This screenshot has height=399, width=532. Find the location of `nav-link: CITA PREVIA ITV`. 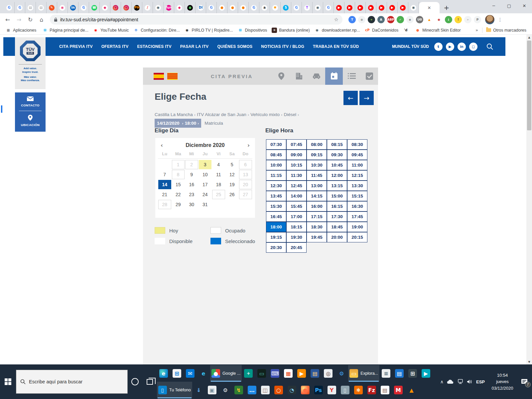

nav-link: CITA PREVIA ITV is located at coordinates (76, 47).